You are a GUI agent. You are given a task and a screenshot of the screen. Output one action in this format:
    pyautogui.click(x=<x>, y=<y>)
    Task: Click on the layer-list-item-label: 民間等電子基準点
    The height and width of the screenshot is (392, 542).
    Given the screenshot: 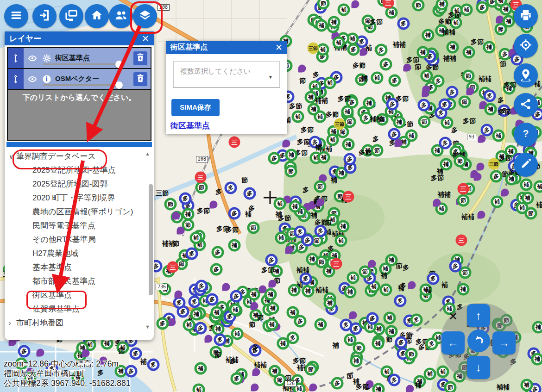 What is the action you would take?
    pyautogui.click(x=64, y=226)
    